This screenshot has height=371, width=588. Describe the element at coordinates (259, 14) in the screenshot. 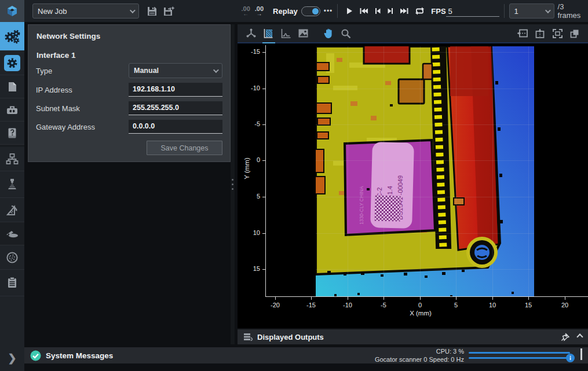

I see `arrow-right-icon: →` at that location.